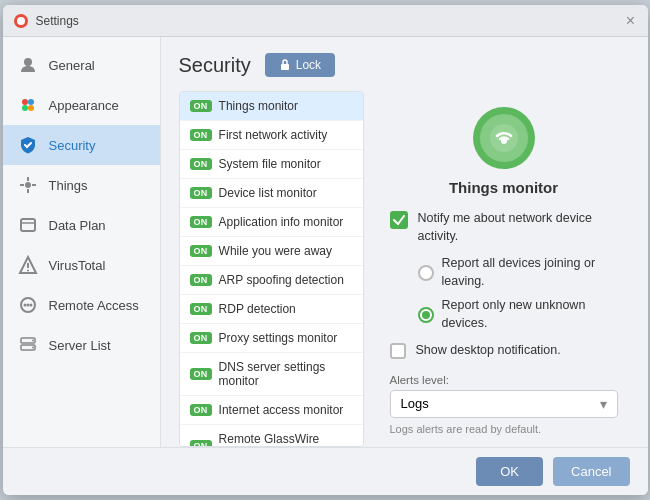  What do you see at coordinates (272, 280) in the screenshot?
I see `monitor-item-arpspoofing: ON ARP spoofing detection` at bounding box center [272, 280].